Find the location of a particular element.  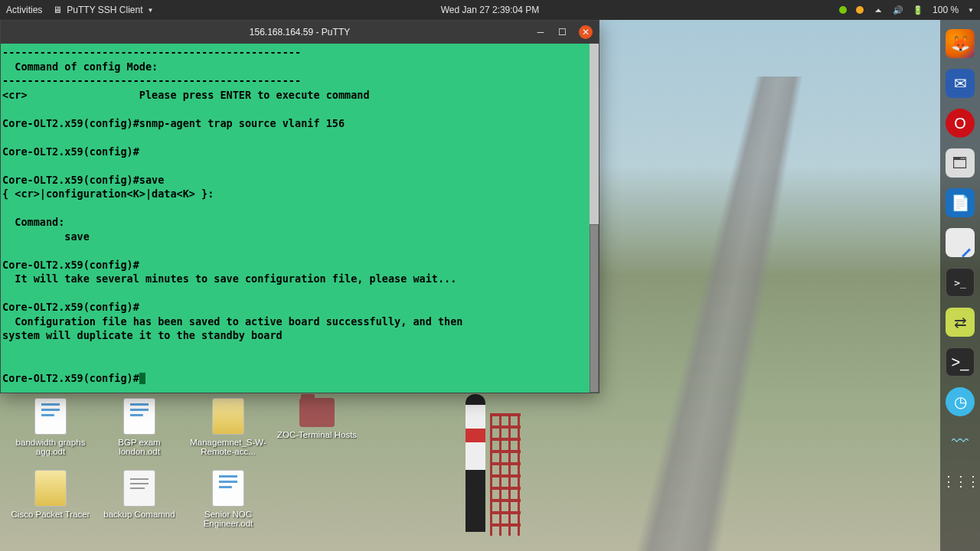

dock: 🦊 ✉ O 🗔 📄 >_ ⇄ >_ ◷ 〰 ⋮⋮⋮ is located at coordinates (960, 285).